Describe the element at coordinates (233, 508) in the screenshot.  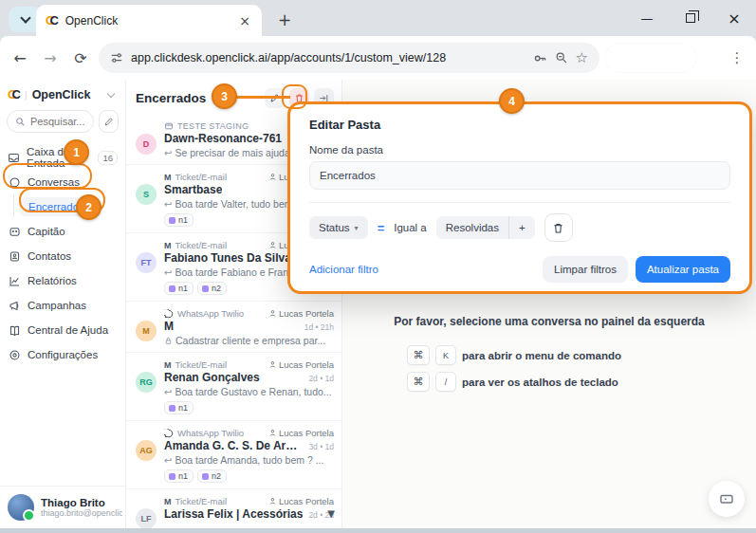
I see `conversation-item: LF M Ticket/E-mail Lucas Portela Larissa…` at that location.